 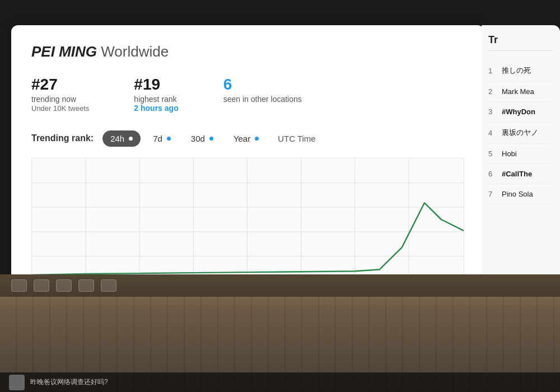 I want to click on ad-bar: 昨晚爸议网络调查还好吗?, so click(x=280, y=382).